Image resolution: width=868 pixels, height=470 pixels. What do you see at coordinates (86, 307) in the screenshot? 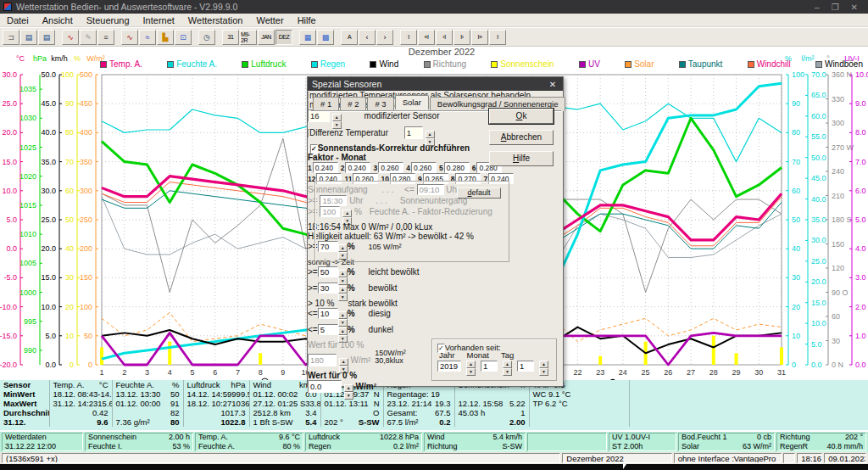
I see `svg-text: 100` at bounding box center [86, 307].